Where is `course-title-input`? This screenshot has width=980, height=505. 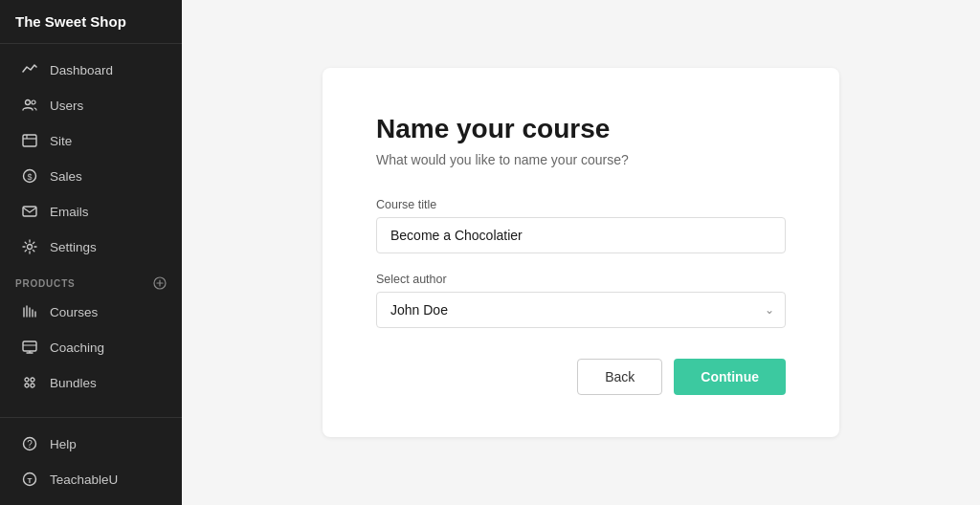 course-title-input is located at coordinates (581, 235).